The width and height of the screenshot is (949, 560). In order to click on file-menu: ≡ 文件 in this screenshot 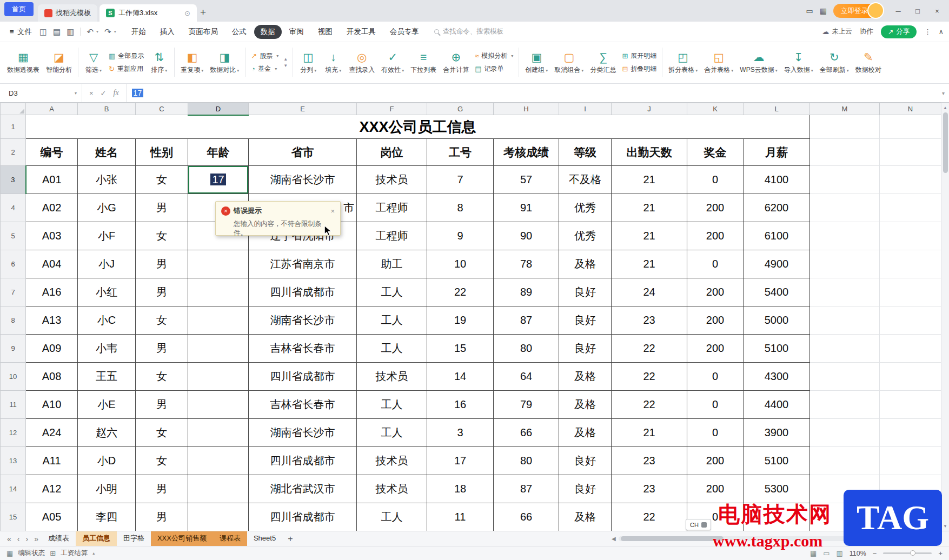, I will do `click(21, 32)`.